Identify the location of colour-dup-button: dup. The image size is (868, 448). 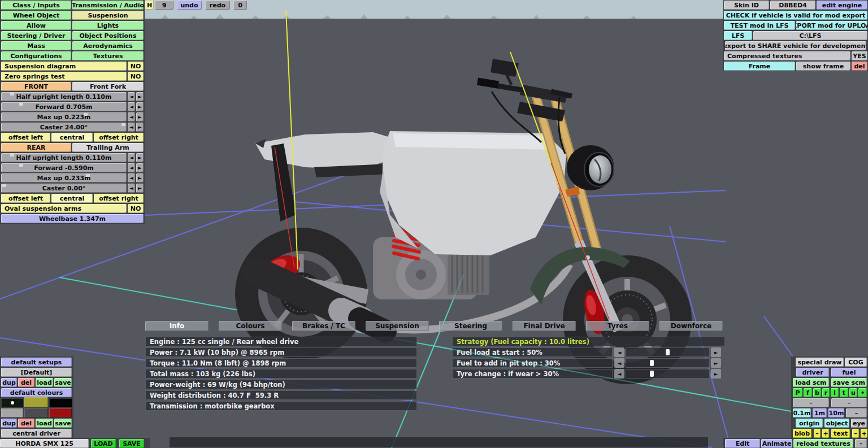
(9, 423).